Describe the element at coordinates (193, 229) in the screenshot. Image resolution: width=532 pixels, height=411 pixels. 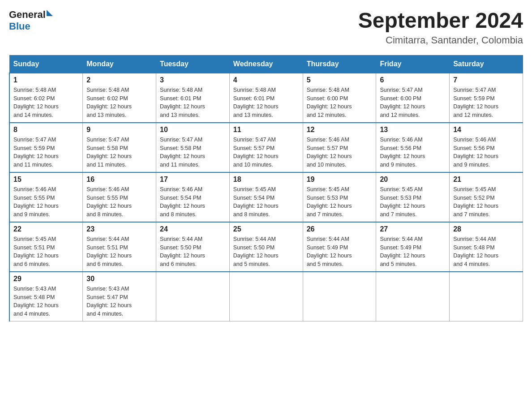
I see `day-number: 24` at that location.